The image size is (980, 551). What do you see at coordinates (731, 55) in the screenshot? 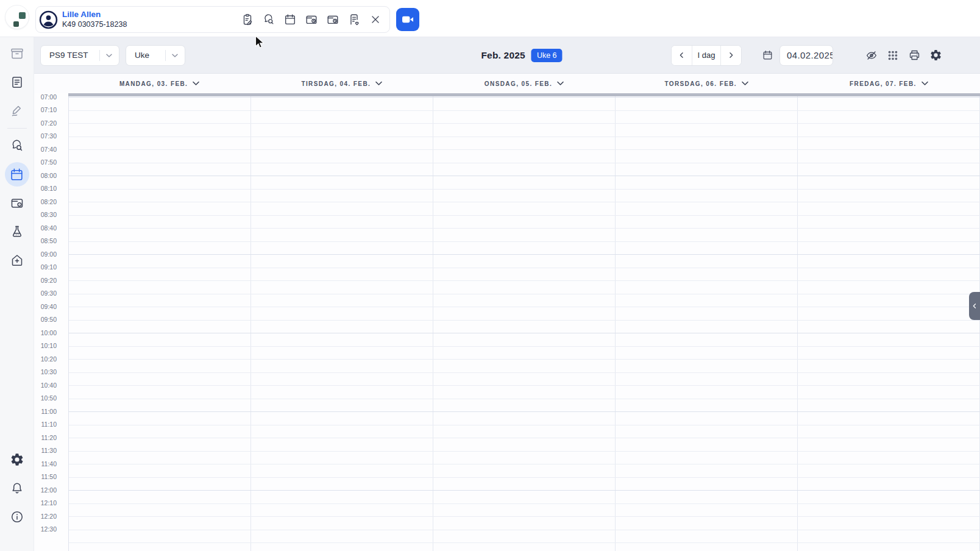
I see `chevron-right-icon` at bounding box center [731, 55].